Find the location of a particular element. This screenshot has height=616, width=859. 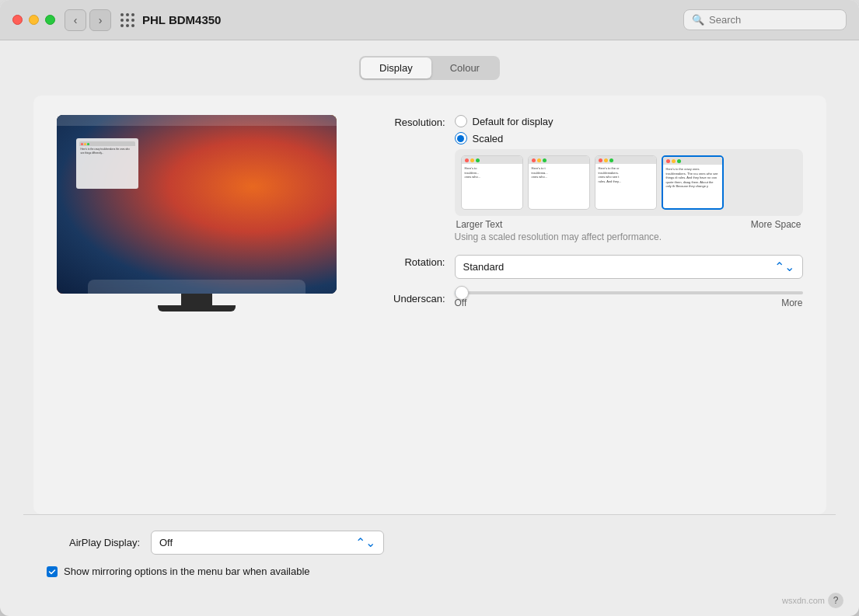

underscan-max-label: More is located at coordinates (791, 303).